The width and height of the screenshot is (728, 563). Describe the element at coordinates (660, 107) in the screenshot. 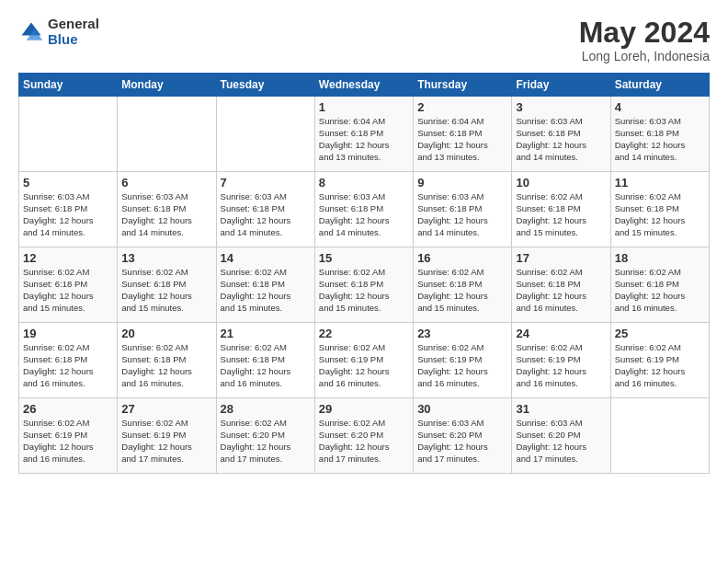

I see `day-number: 4` at that location.